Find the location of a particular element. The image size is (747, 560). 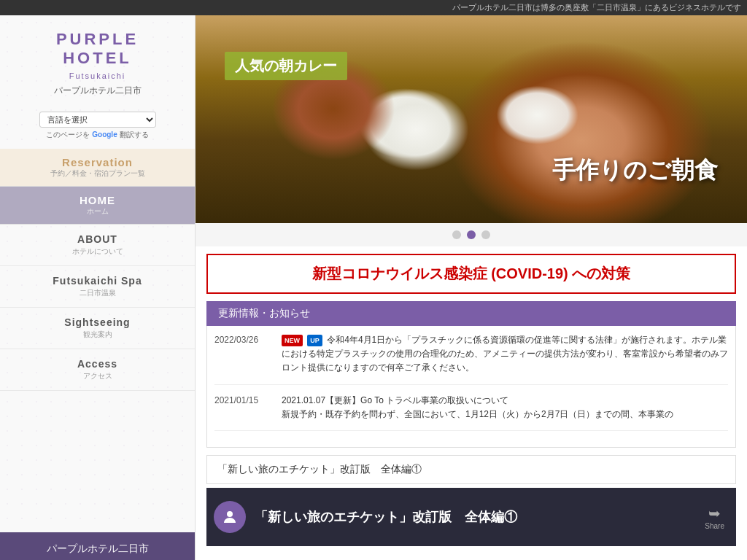

slider-dots is located at coordinates (471, 235).